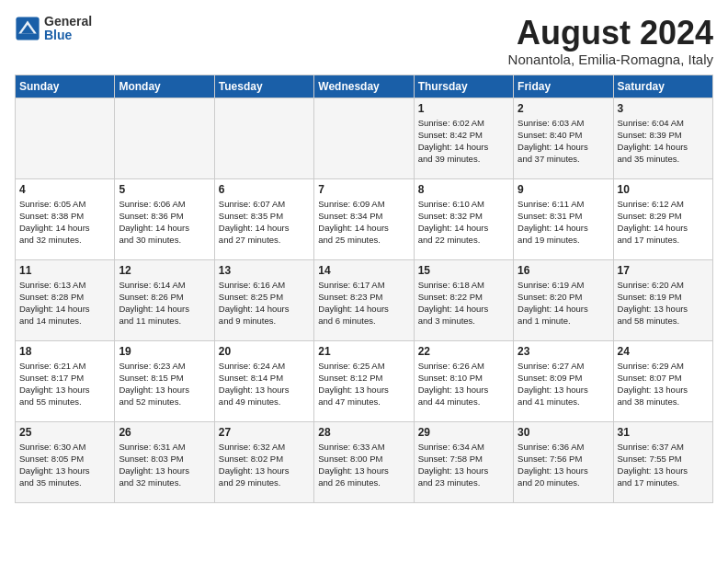  Describe the element at coordinates (663, 462) in the screenshot. I see `calendar-day-cell: 31Sunrise: 6:37 AM Sunset: 7:55 PM Dayli…` at that location.